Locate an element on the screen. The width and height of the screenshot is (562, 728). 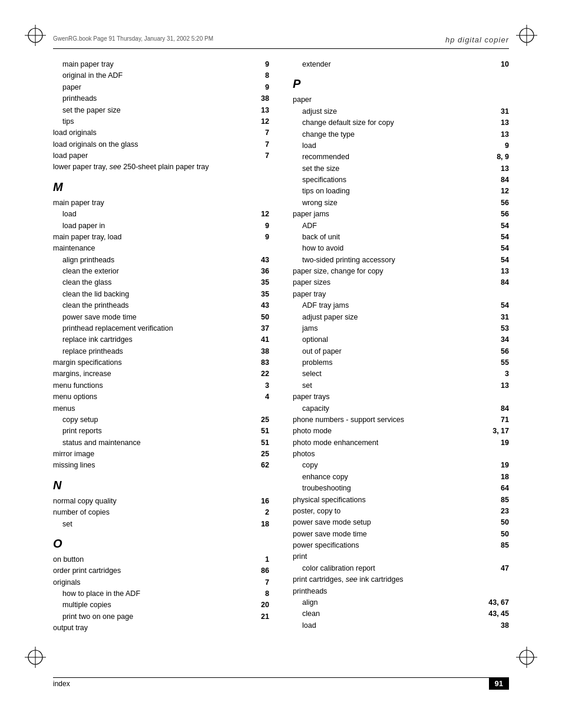
list-item: copy setup25 is located at coordinates (161, 420).